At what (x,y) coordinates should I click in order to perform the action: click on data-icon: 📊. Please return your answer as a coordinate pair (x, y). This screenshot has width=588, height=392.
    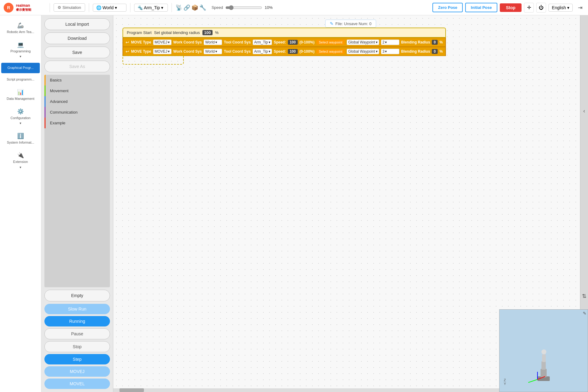
    Looking at the image, I should click on (21, 92).